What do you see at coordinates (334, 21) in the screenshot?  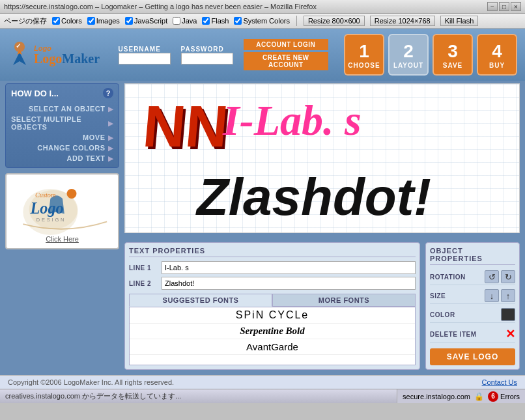 I see `resize-800-button: Resize 800×600` at bounding box center [334, 21].